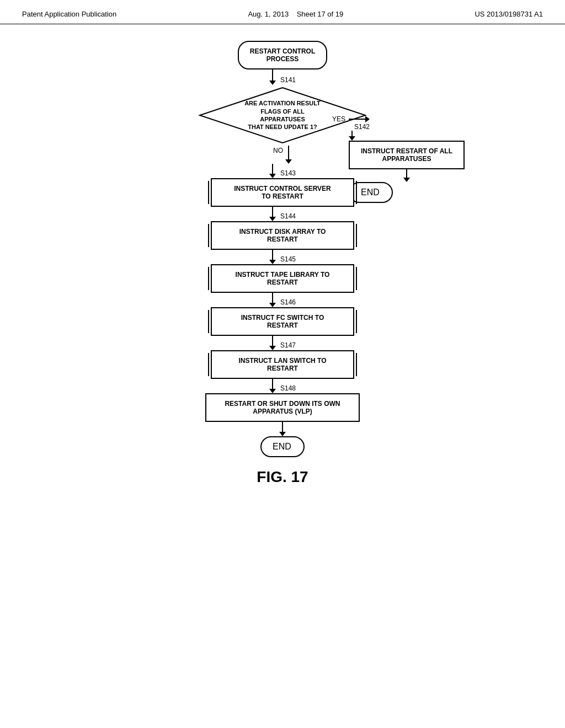 Image resolution: width=565 pixels, height=728 pixels. What do you see at coordinates (282, 55) in the screenshot?
I see `start-label: RESTART CONTROLPROCESS` at bounding box center [282, 55].